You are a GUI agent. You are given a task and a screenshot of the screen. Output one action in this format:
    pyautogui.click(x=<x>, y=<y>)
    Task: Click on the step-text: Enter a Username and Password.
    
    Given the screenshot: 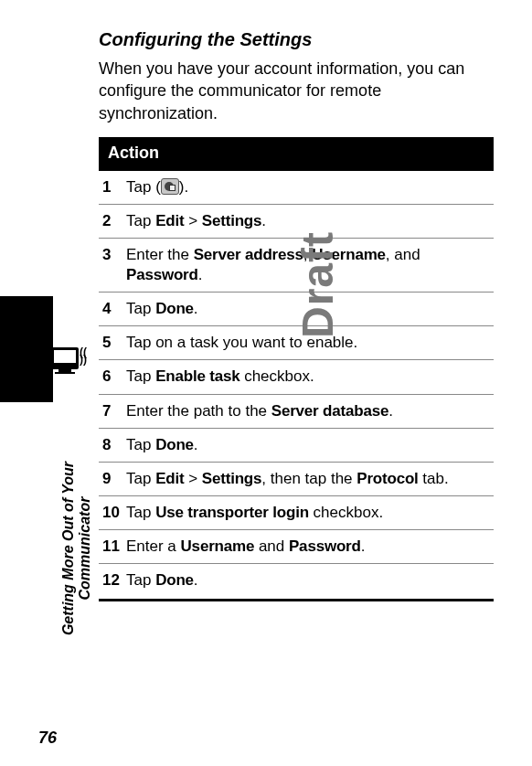 What is the action you would take?
    pyautogui.click(x=245, y=547)
    